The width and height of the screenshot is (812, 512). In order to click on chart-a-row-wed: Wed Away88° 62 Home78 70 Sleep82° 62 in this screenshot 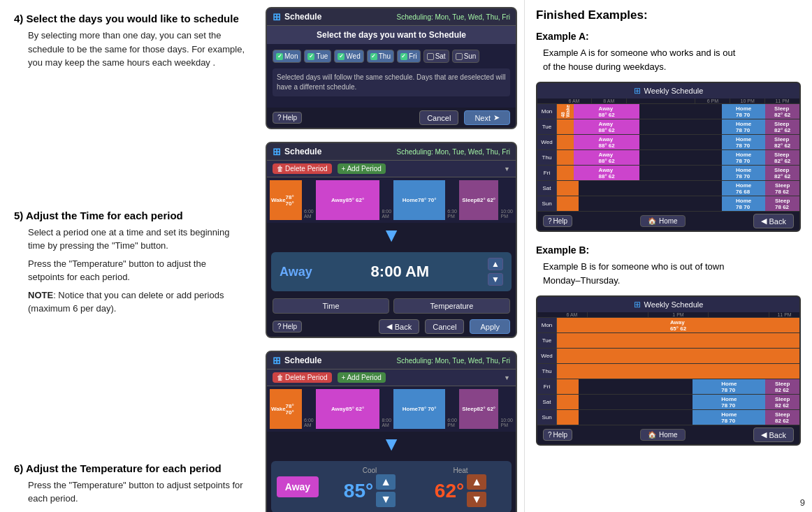, I will do `click(668, 142)`.